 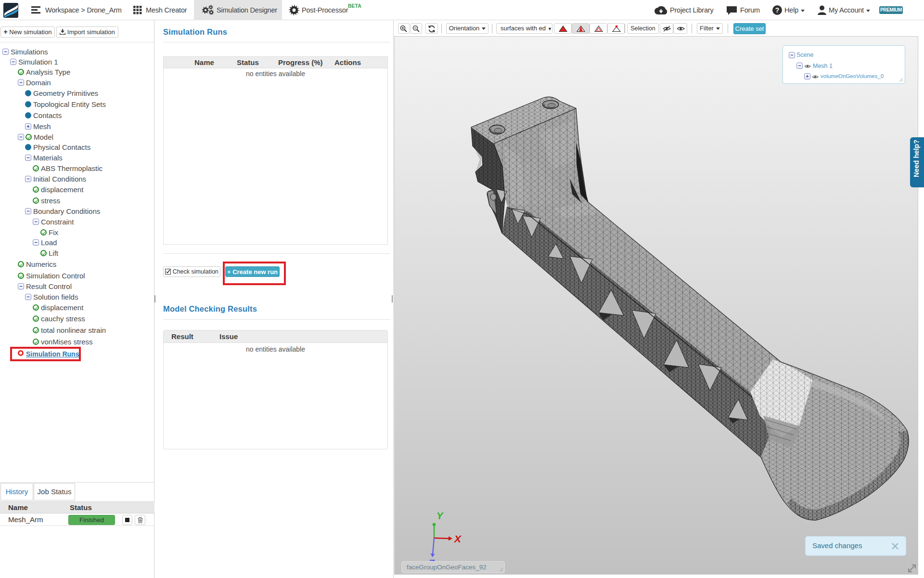 I want to click on svg-text: Y, so click(x=440, y=516).